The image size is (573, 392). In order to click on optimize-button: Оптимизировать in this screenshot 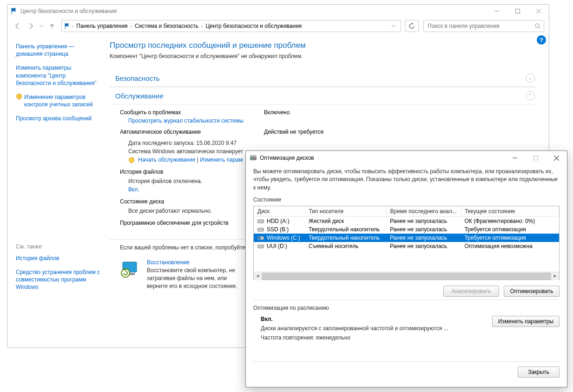, I will do `click(532, 291)`.